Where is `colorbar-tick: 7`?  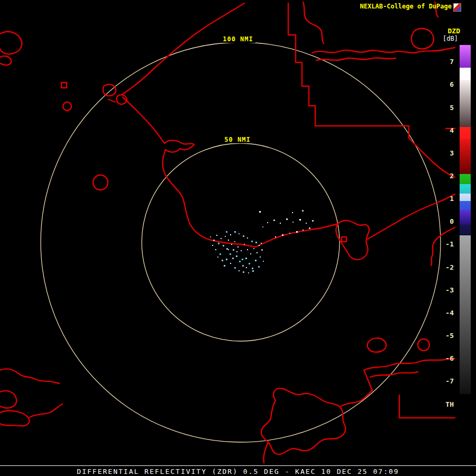
colorbar-tick: 7 is located at coordinates (446, 62).